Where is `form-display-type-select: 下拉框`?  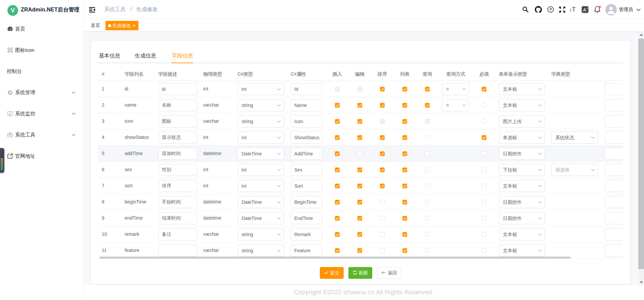
form-display-type-select: 下拉框 is located at coordinates (522, 170).